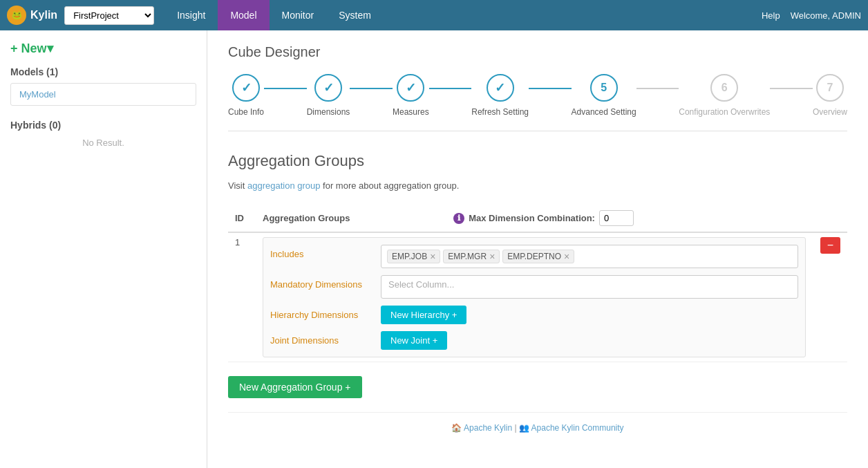 This screenshot has width=868, height=468. Describe the element at coordinates (771, 15) in the screenshot. I see `help-link: Help` at that location.